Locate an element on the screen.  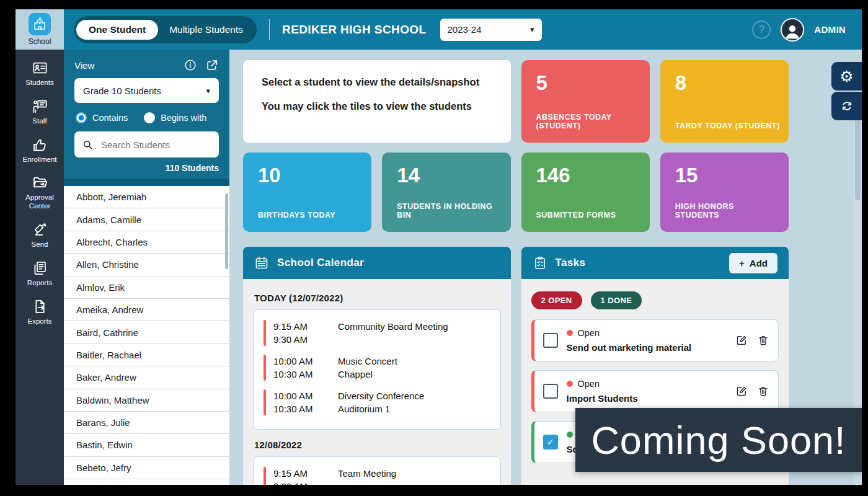
student-row: Albrecht, Charles is located at coordinates (146, 242).